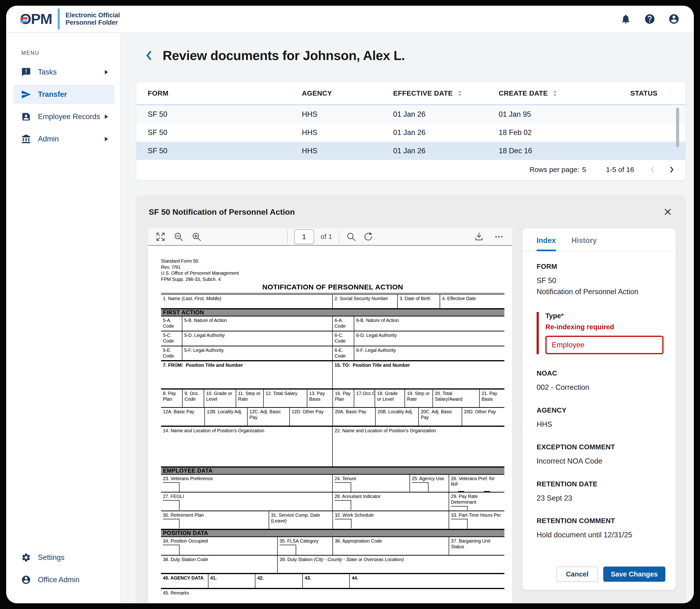  What do you see at coordinates (287, 237) in the screenshot?
I see `toolbar-divider` at bounding box center [287, 237].